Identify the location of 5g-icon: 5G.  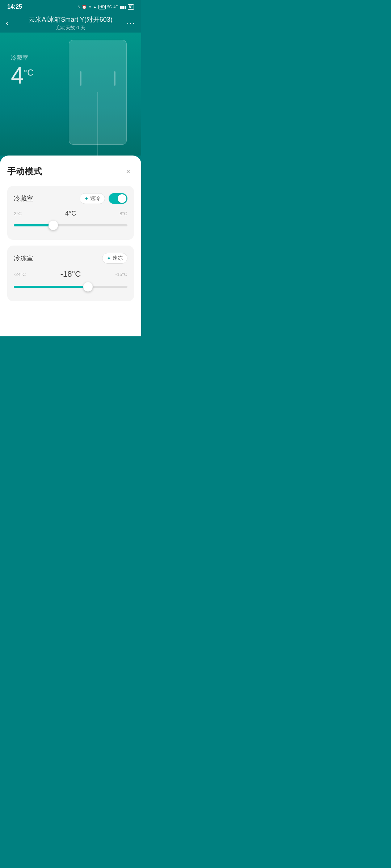
(109, 7).